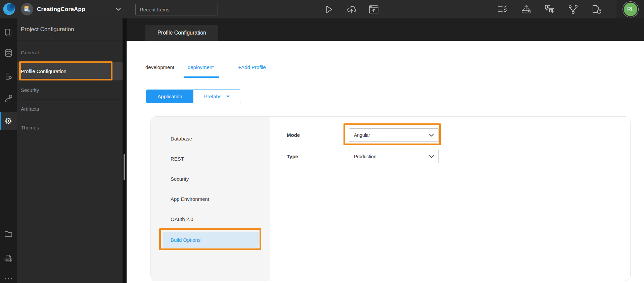  I want to click on scope-toggle: Application Prefabs, so click(193, 97).